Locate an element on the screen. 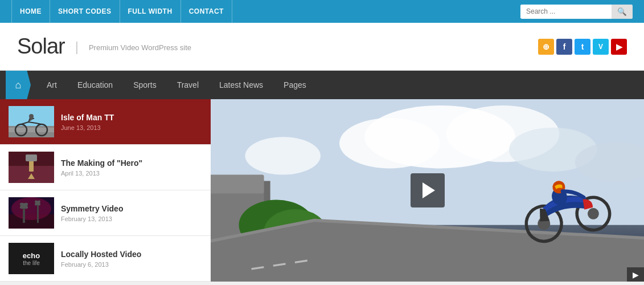 The height and width of the screenshot is (285, 644). playlist-info-isle-of-man: Isle of Man TT June 13, 2013 is located at coordinates (132, 122).